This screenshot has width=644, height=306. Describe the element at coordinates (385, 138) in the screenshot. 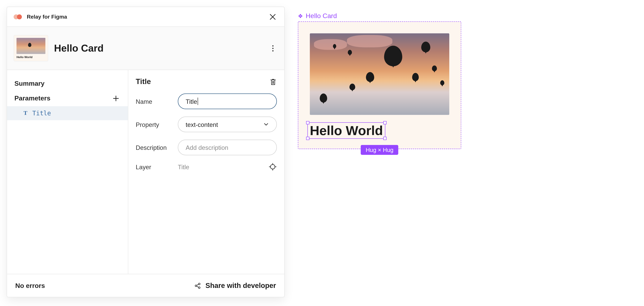

I see `resize-handle-br` at that location.